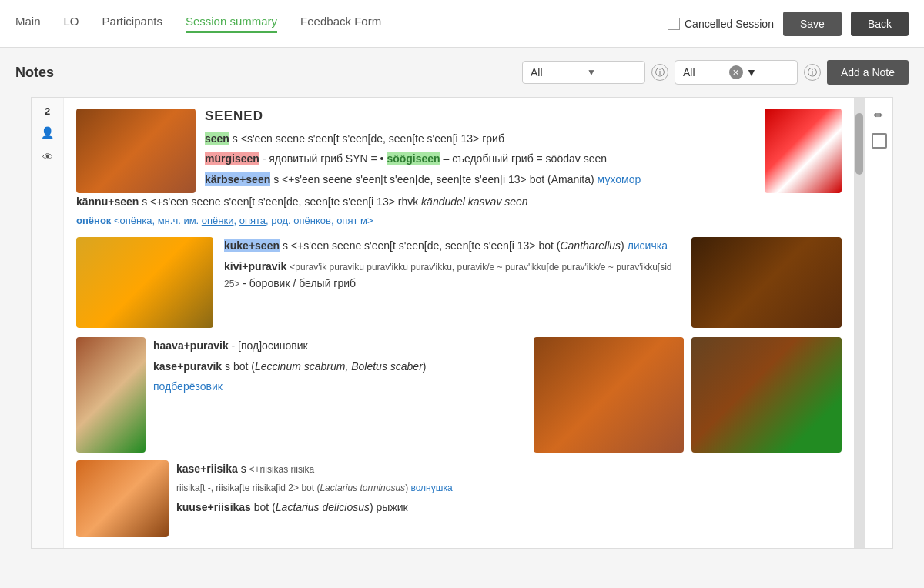  What do you see at coordinates (459, 499) in the screenshot?
I see `riisika-section: kase+riisika s <+riisikas riisika riisik…` at bounding box center [459, 499].